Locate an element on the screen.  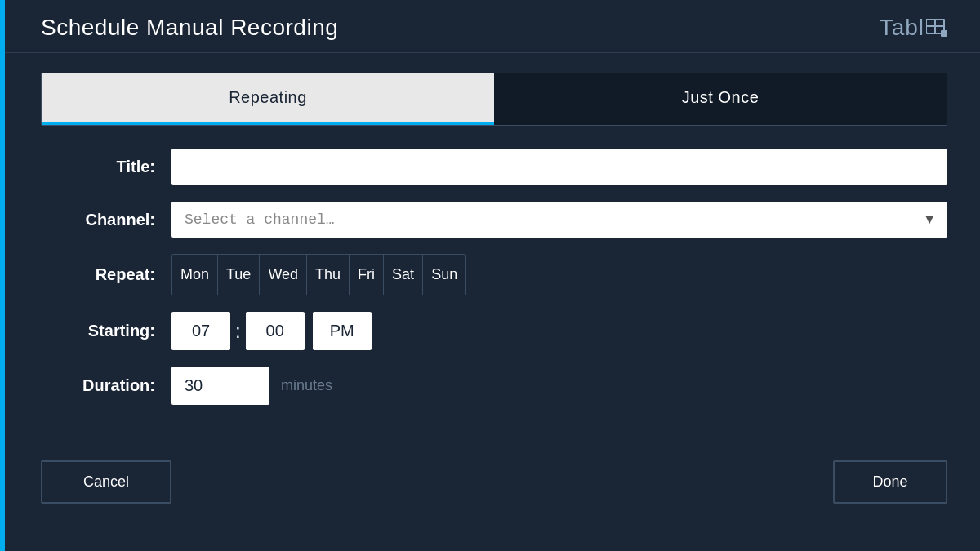
days-container: Mon Tue Wed Thu Fri Sat Sun is located at coordinates (318, 274).